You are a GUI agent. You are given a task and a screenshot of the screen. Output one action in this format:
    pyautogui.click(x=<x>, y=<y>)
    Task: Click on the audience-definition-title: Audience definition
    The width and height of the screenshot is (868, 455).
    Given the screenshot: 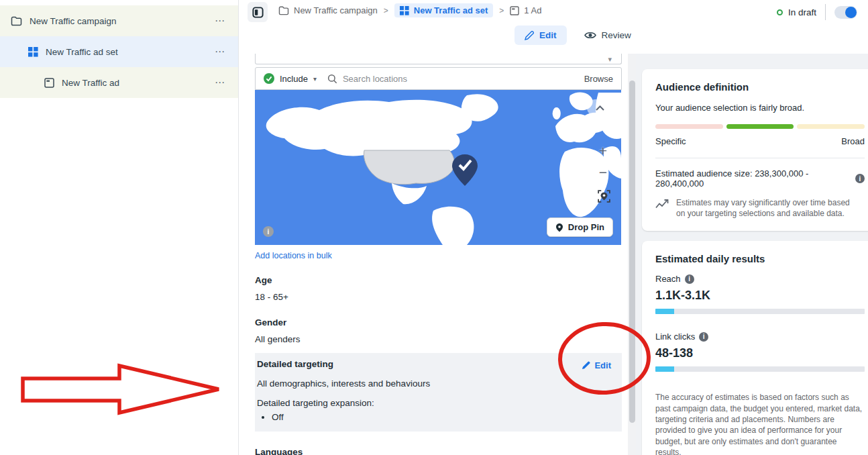 What is the action you would take?
    pyautogui.click(x=760, y=87)
    